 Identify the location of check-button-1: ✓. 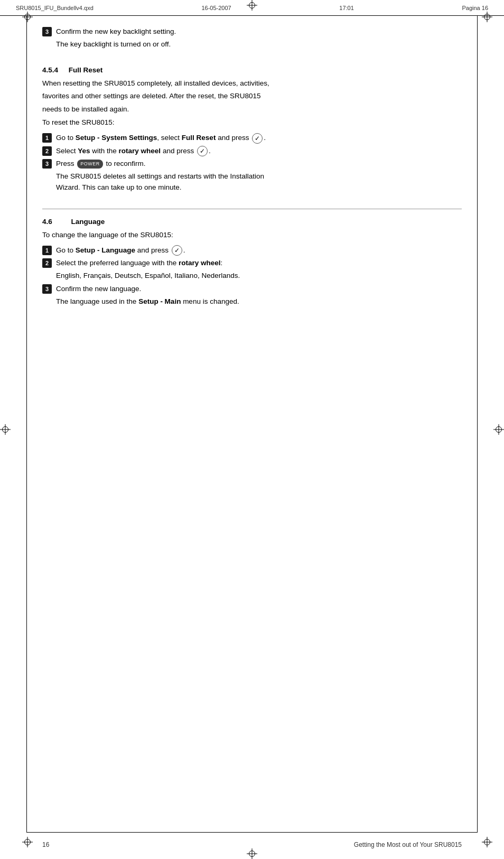
(257, 138).